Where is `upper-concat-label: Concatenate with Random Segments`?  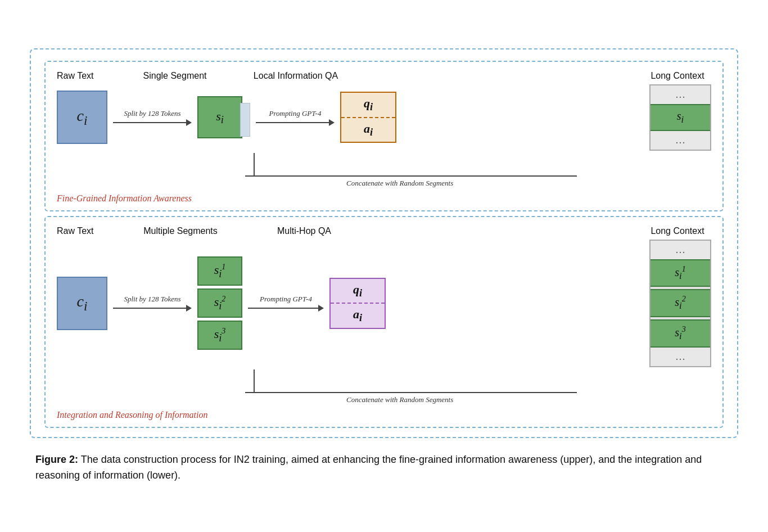 upper-concat-label: Concatenate with Random Segments is located at coordinates (400, 183).